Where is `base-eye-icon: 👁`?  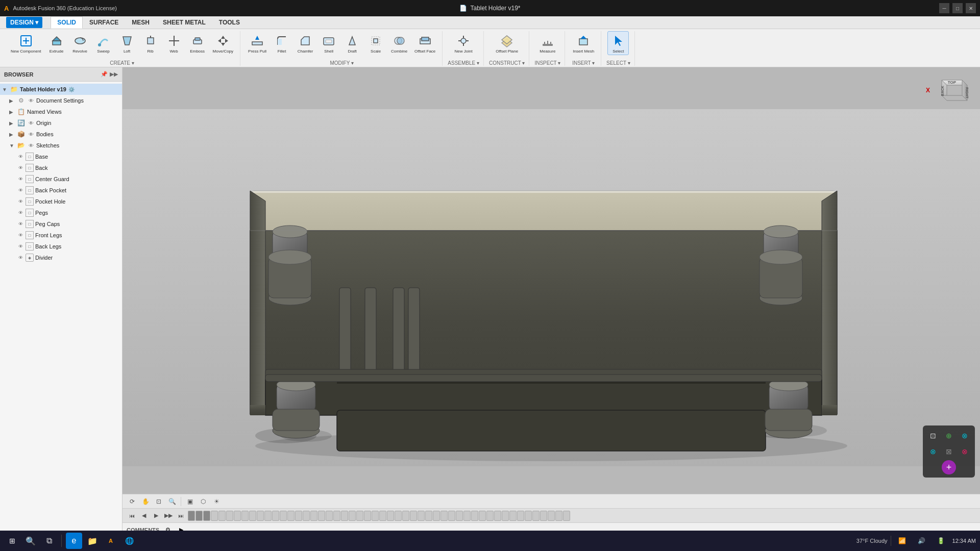
base-eye-icon: 👁 is located at coordinates (20, 157).